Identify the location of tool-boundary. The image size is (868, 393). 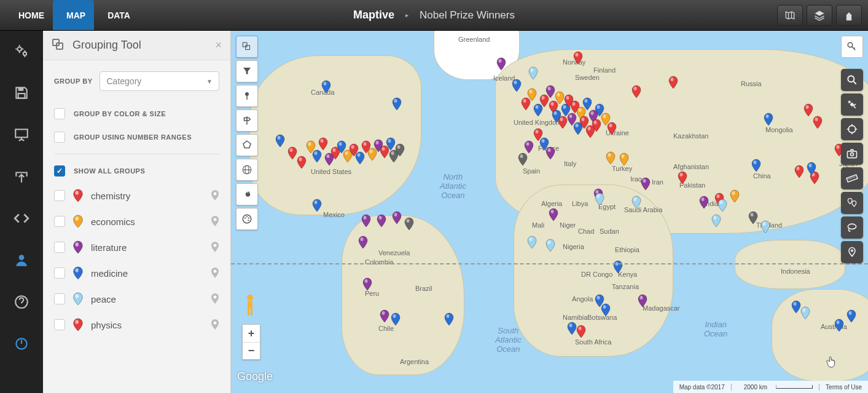
(247, 170).